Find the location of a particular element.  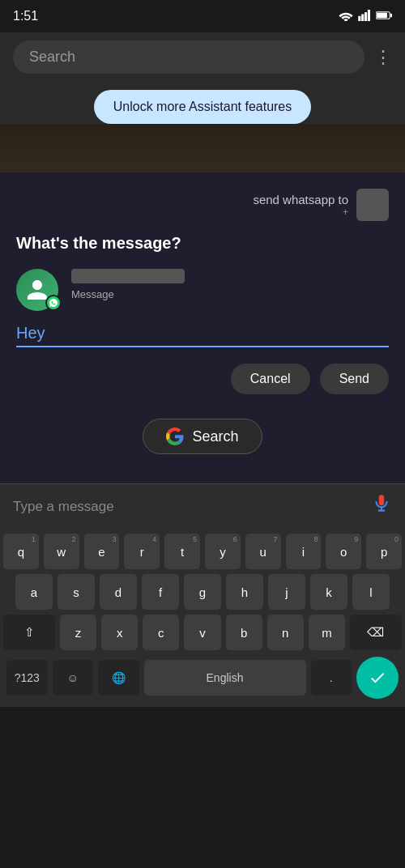

key-shift: ⇧ is located at coordinates (29, 632).